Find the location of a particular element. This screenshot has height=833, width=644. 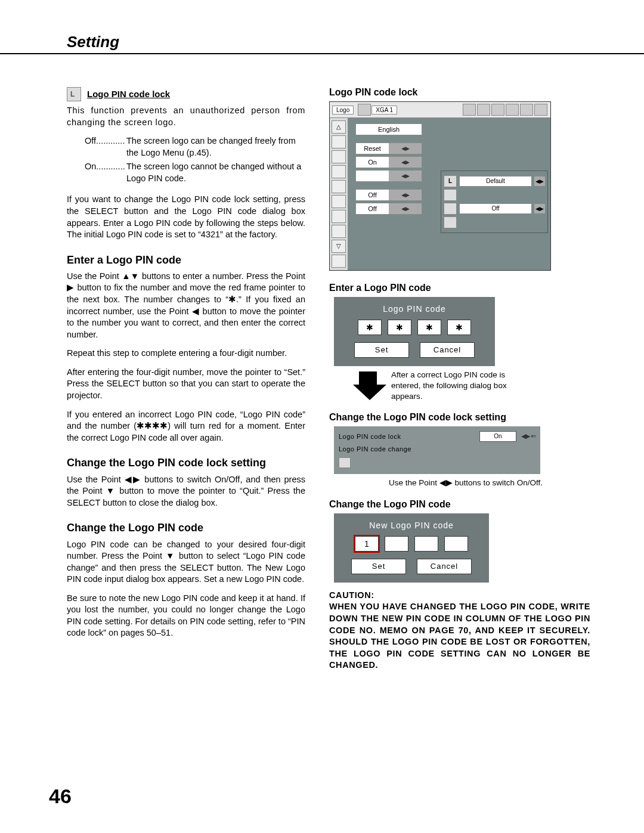

sidebar-icon: △ is located at coordinates (339, 127).